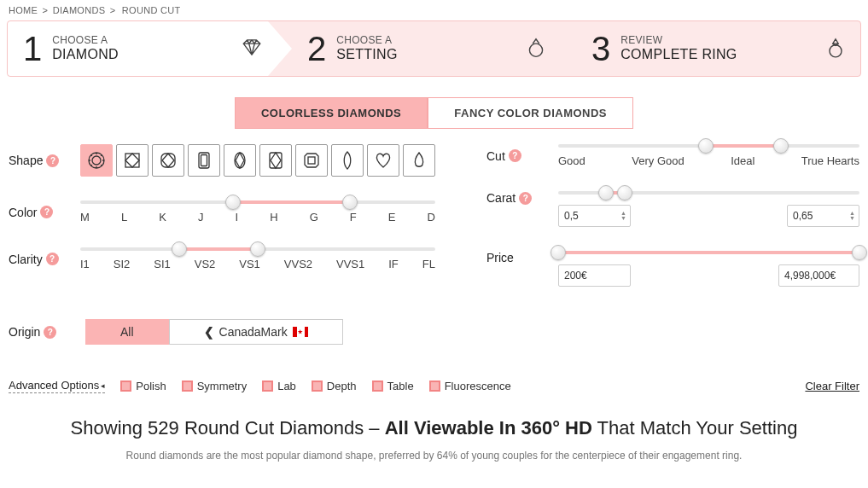 The height and width of the screenshot is (488, 868). Describe the element at coordinates (331, 113) in the screenshot. I see `tab-colorless: COLORLESS DIAMONDS` at that location.